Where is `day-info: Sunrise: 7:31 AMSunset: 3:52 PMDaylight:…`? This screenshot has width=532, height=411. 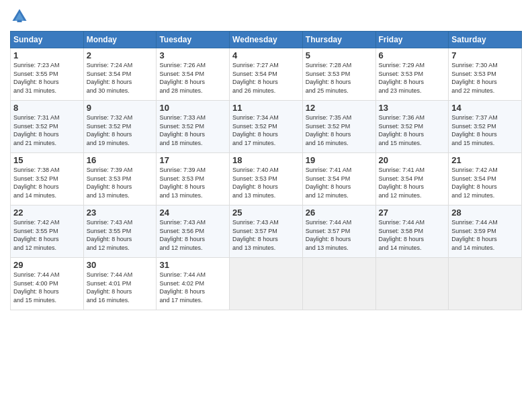 day-info: Sunrise: 7:31 AMSunset: 3:52 PMDaylight:… is located at coordinates (47, 130).